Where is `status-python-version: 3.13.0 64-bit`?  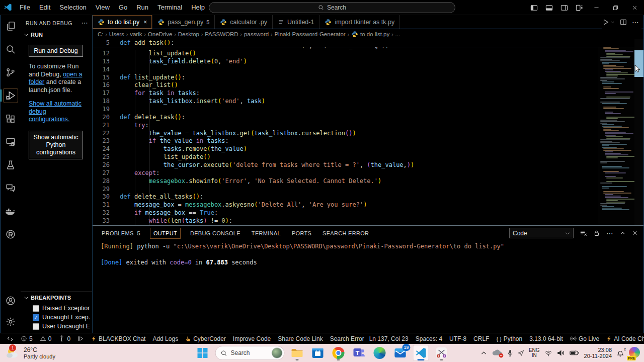 status-python-version: 3.13.0 64-bit is located at coordinates (546, 339).